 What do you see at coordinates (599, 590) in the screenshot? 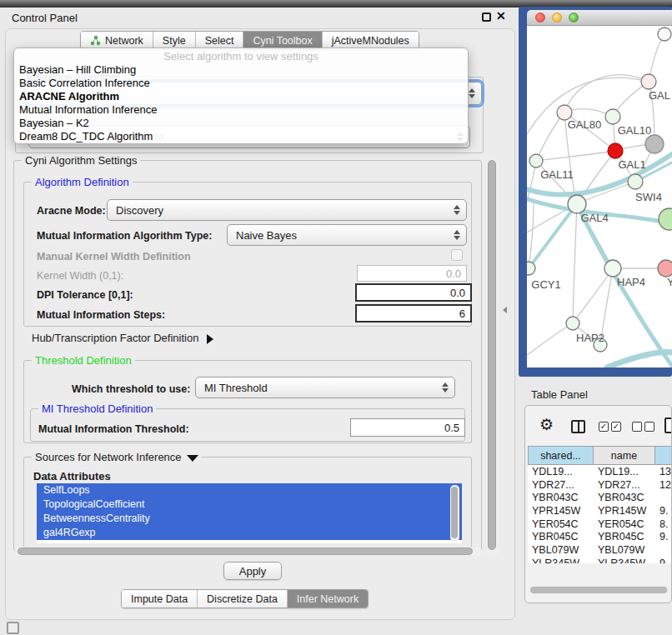
I see `table-horizontal-scrollbar` at bounding box center [599, 590].